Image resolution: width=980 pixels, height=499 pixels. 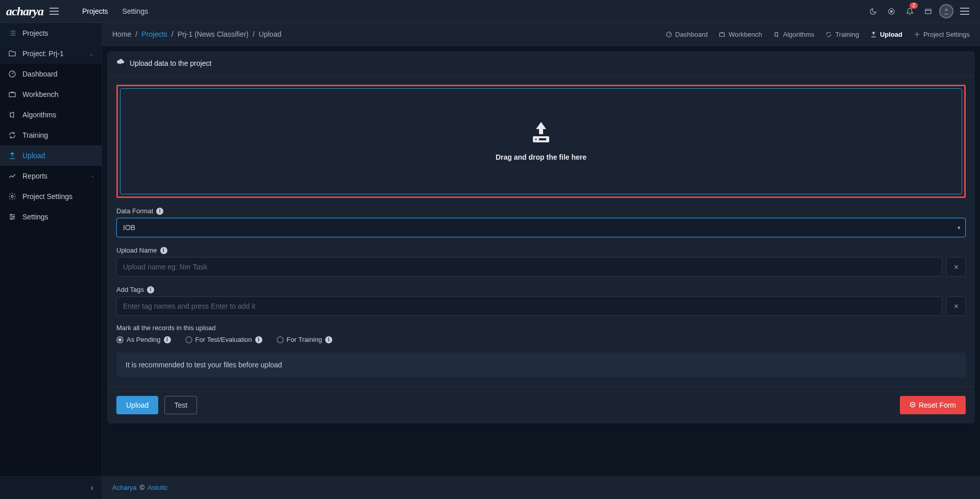 What do you see at coordinates (541, 157) in the screenshot?
I see `dropzone-text: Drag and drop the file here` at bounding box center [541, 157].